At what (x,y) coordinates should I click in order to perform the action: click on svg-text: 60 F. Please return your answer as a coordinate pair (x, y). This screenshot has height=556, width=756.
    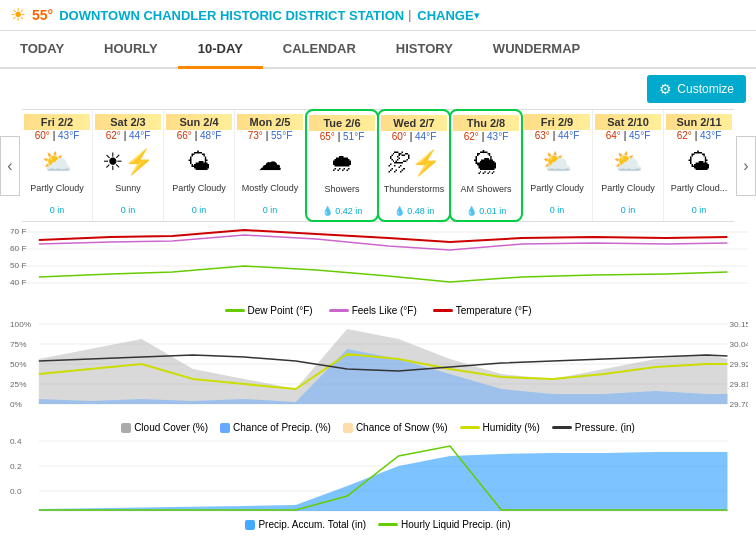
    Looking at the image, I should click on (18, 248).